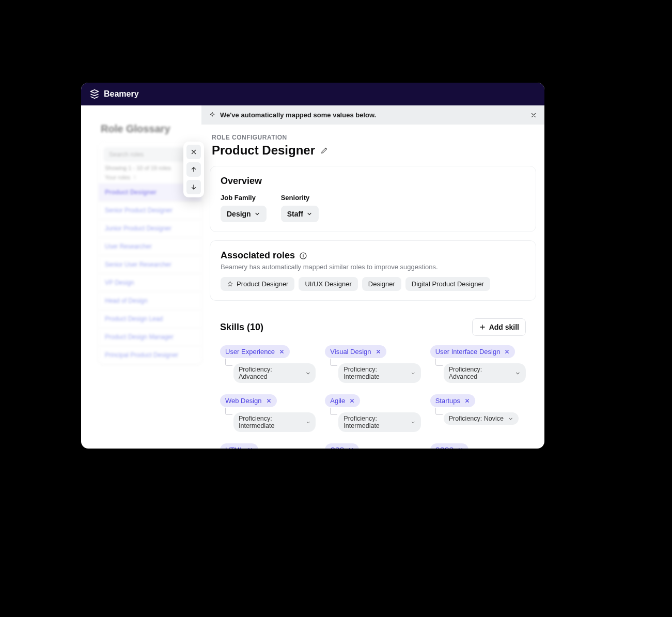  What do you see at coordinates (448, 284) in the screenshot?
I see `chip-label: Digital Product Designer` at bounding box center [448, 284].